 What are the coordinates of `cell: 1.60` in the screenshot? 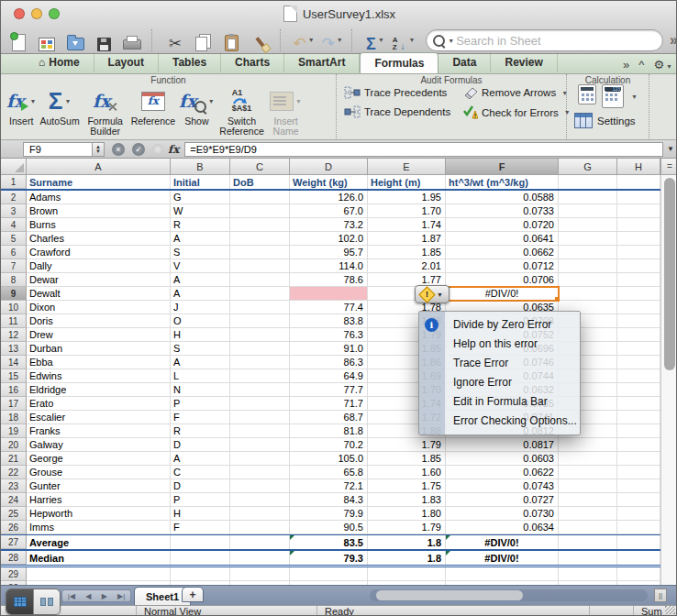 It's located at (407, 473).